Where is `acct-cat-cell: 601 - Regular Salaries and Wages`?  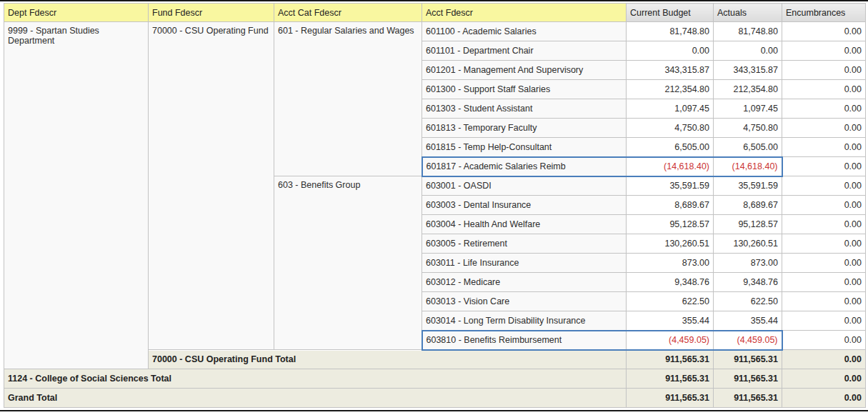
acct-cat-cell: 601 - Regular Salaries and Wages is located at coordinates (349, 99).